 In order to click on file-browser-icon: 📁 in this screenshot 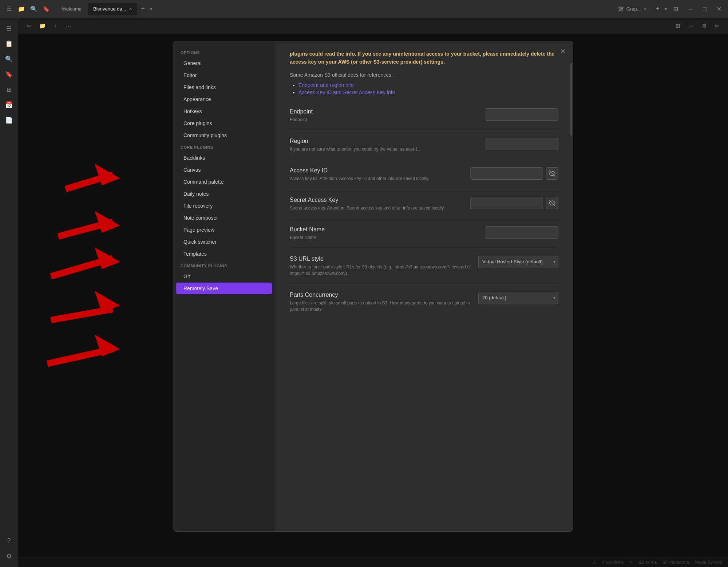, I will do `click(21, 9)`.